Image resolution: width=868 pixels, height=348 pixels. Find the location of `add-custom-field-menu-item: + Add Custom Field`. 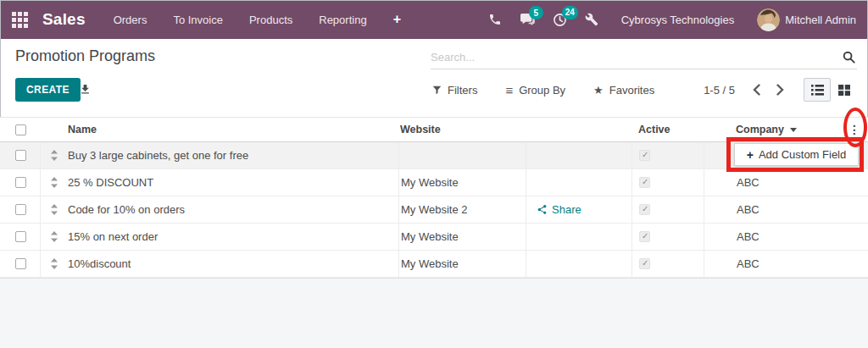

add-custom-field-menu-item: + Add Custom Field is located at coordinates (797, 154).